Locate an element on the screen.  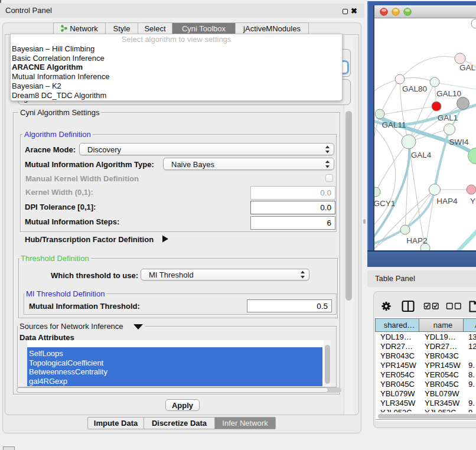
svg-text: GAL4 is located at coordinates (422, 155).